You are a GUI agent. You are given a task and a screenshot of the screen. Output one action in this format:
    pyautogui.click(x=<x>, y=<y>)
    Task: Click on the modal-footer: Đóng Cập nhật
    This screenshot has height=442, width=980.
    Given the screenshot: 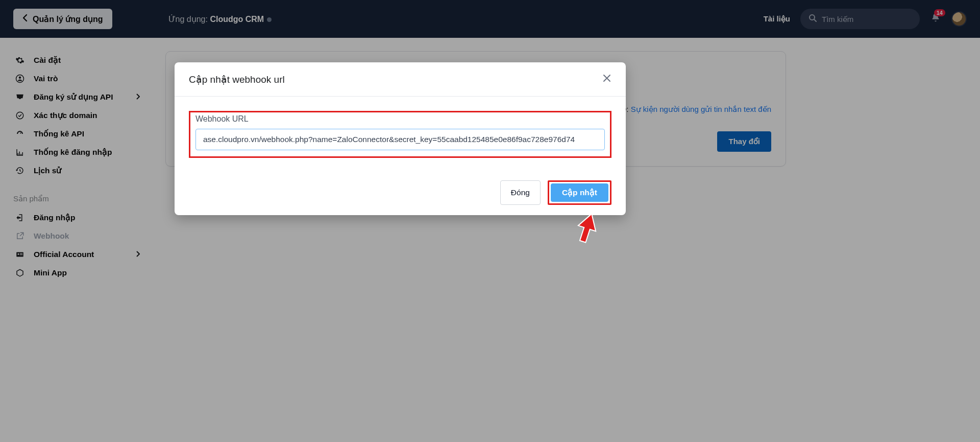 What is the action you would take?
    pyautogui.click(x=400, y=194)
    